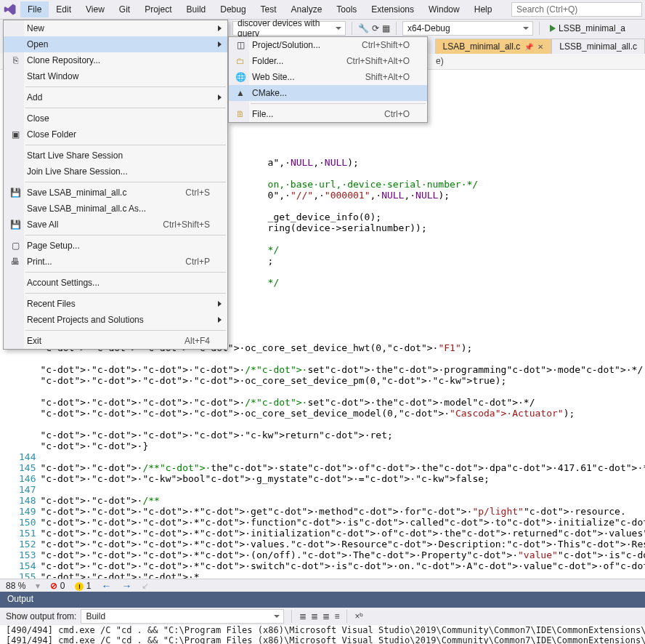  What do you see at coordinates (115, 193) in the screenshot?
I see `file-save: 💾Save LSAB_minimal_all.cCtrl+S` at bounding box center [115, 193].